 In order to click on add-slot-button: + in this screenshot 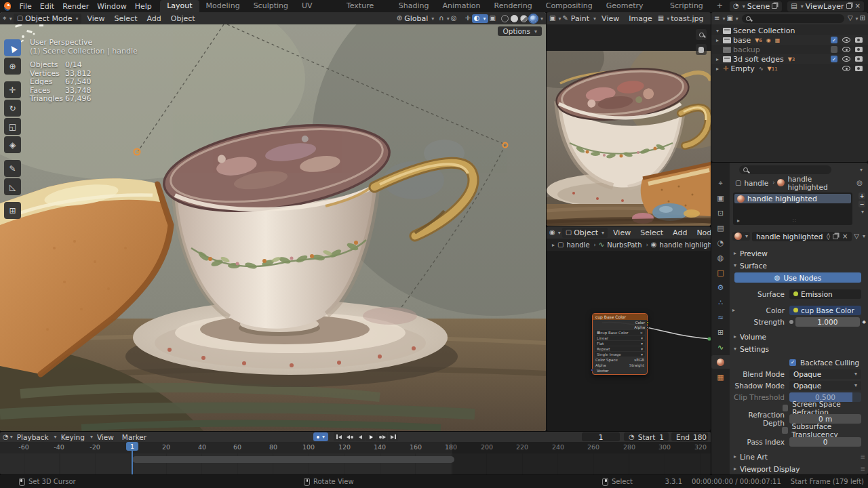, I will do `click(862, 196)`.